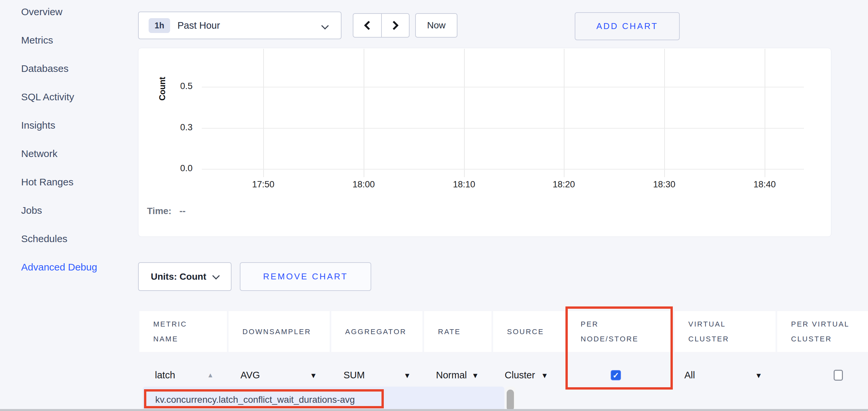 This screenshot has height=411, width=868. Describe the element at coordinates (619, 332) in the screenshot. I see `column-header-5: PER NODE/STORE` at that location.